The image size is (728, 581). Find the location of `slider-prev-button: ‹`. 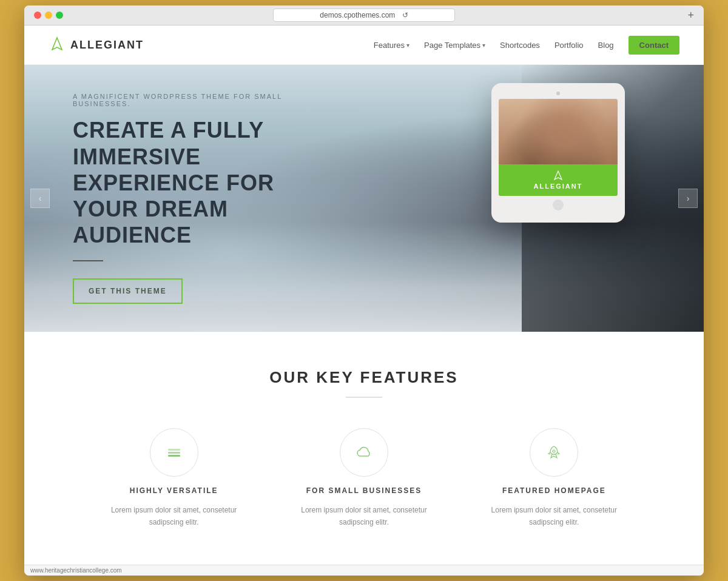

slider-prev-button: ‹ is located at coordinates (40, 198).